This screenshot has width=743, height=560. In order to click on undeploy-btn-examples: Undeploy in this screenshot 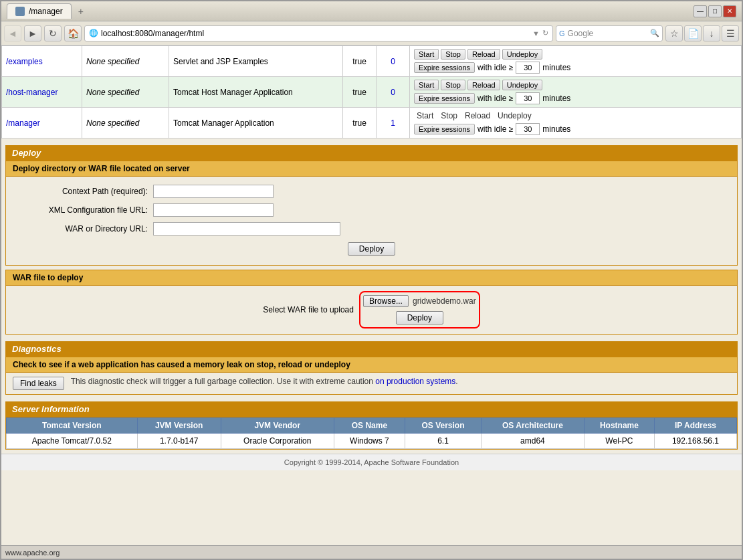, I will do `click(522, 54)`.